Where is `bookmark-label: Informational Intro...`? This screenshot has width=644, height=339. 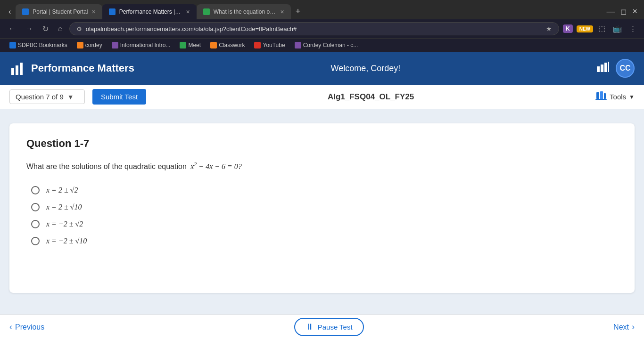 bookmark-label: Informational Intro... is located at coordinates (145, 45).